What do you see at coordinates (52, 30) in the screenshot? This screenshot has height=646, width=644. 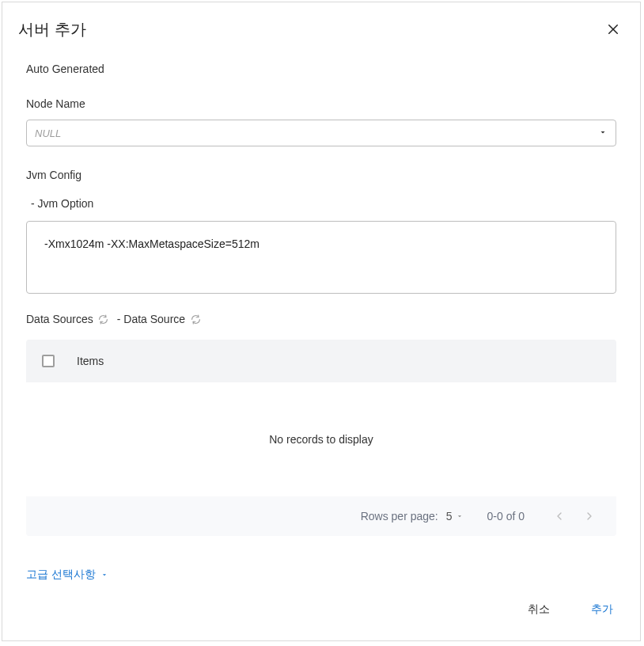 I see `dialog-title: 서버 추가` at bounding box center [52, 30].